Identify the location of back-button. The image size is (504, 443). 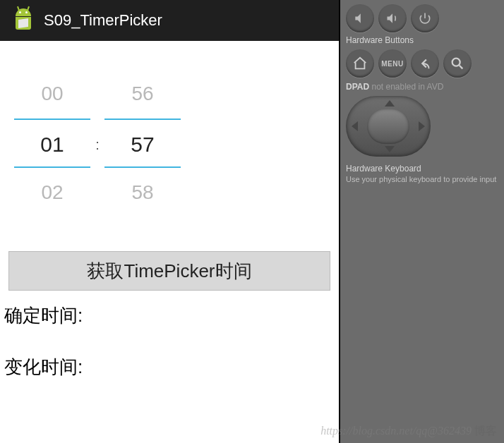
(425, 63).